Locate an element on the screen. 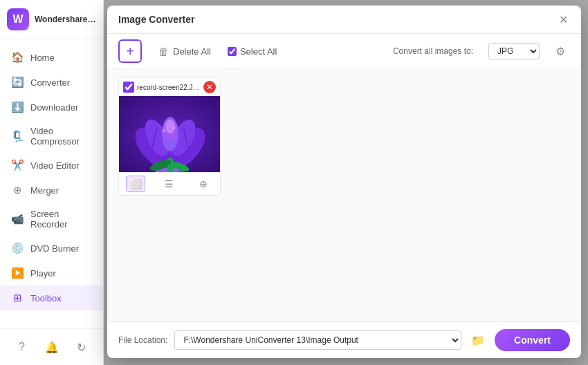 The image size is (588, 365). format-select: JPGPNGBMPWEBPTIFFGIF is located at coordinates (514, 51).